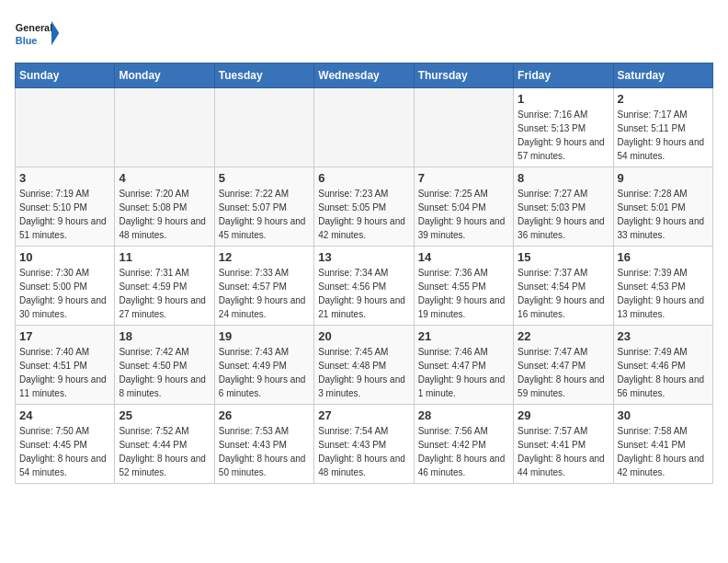 This screenshot has width=728, height=563. I want to click on logo: General Blue, so click(38, 33).